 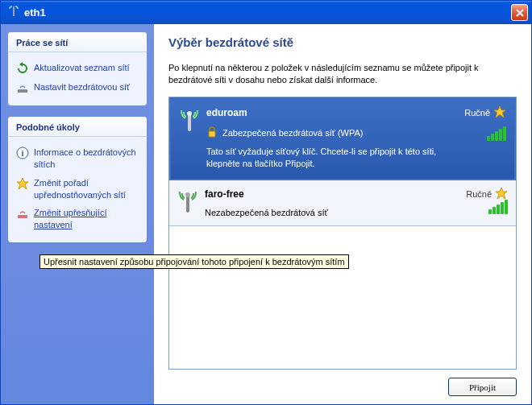 What do you see at coordinates (519, 13) in the screenshot?
I see `close-button` at bounding box center [519, 13].